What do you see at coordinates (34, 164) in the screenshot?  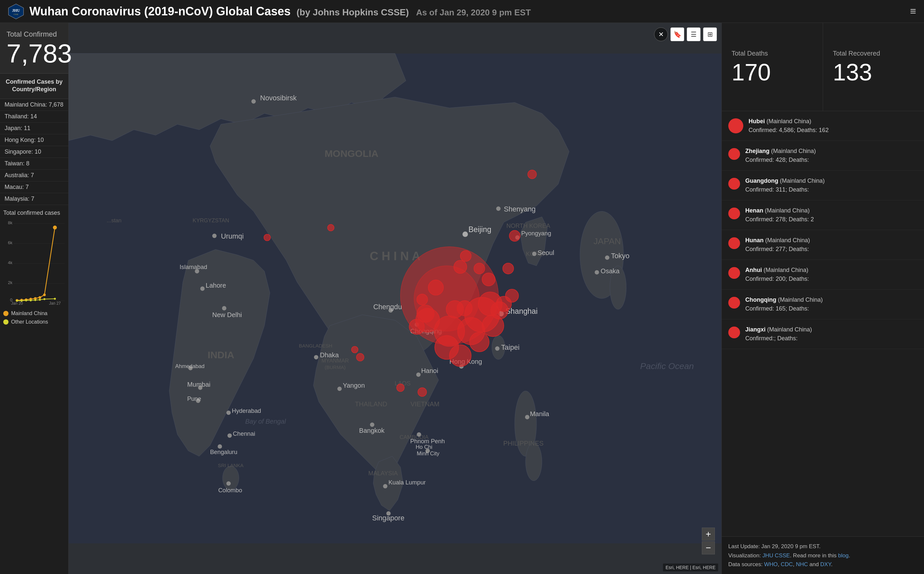 I see `country-list-item: Taiwan: 8` at bounding box center [34, 164].